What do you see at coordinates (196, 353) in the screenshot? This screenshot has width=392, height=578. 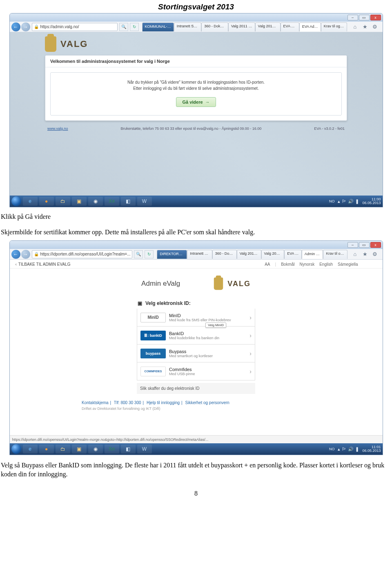 I see `eid-option-buypass: buypass BuypassMed smartkort og kortlese…` at bounding box center [196, 353].